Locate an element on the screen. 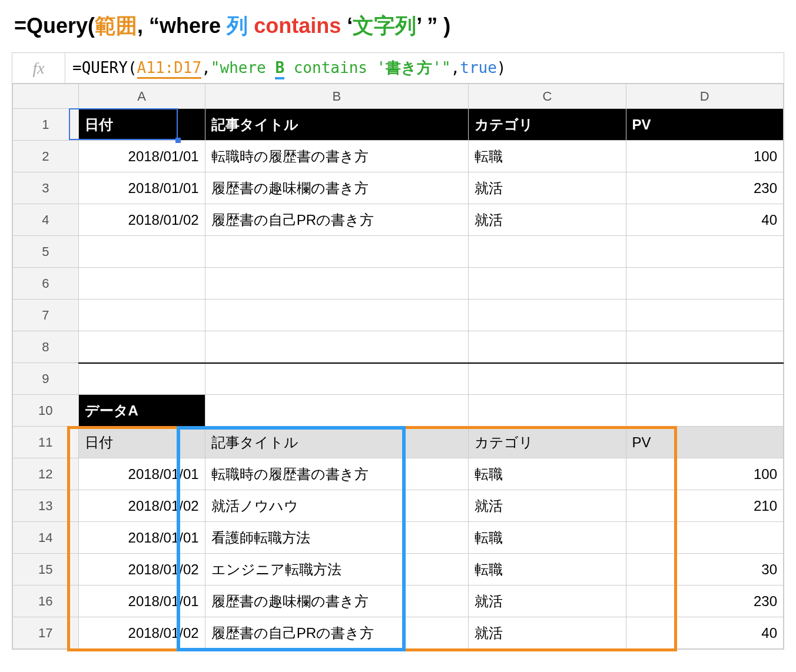 The width and height of the screenshot is (796, 672). cell: 210 is located at coordinates (704, 506).